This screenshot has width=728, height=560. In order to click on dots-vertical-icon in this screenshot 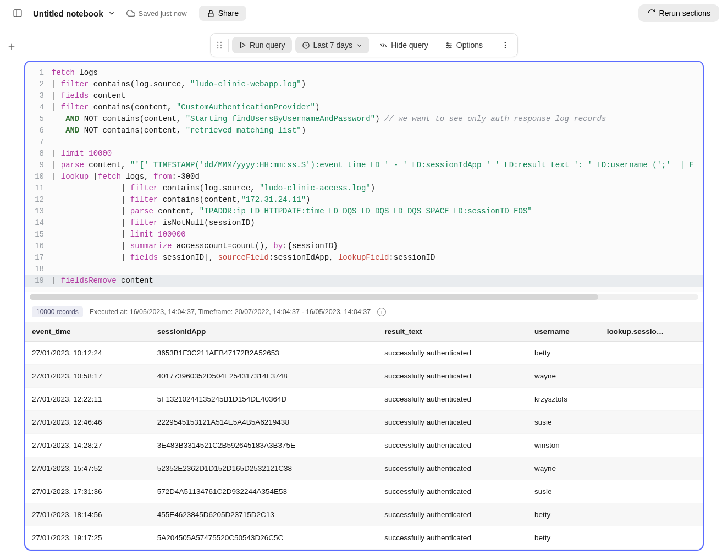, I will do `click(505, 45)`.